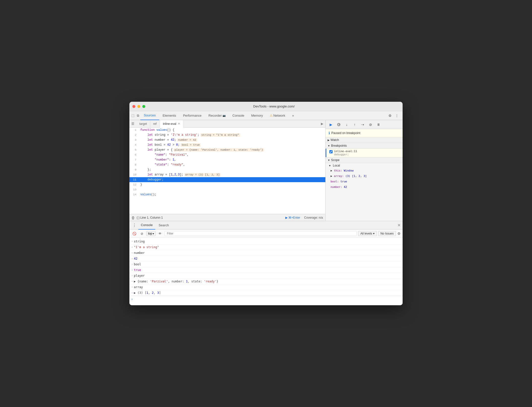  What do you see at coordinates (347, 125) in the screenshot?
I see `step-into-button: ↓` at bounding box center [347, 125].